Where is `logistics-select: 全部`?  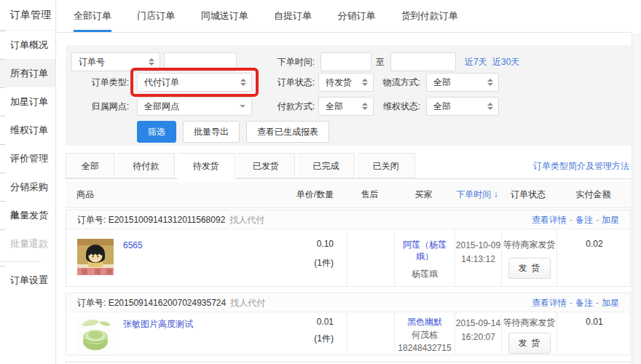 logistics-select: 全部 is located at coordinates (463, 82).